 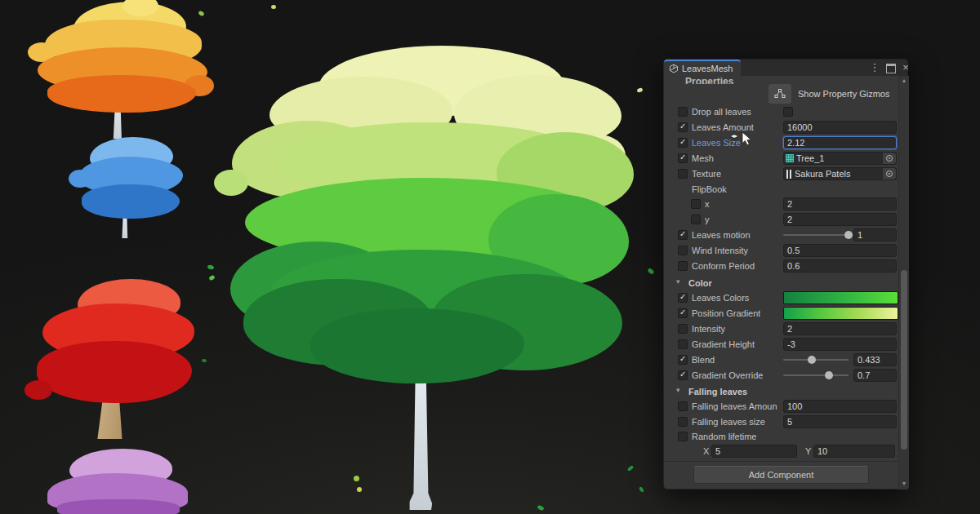 I want to click on gradient-height-field: -3, so click(x=840, y=344).